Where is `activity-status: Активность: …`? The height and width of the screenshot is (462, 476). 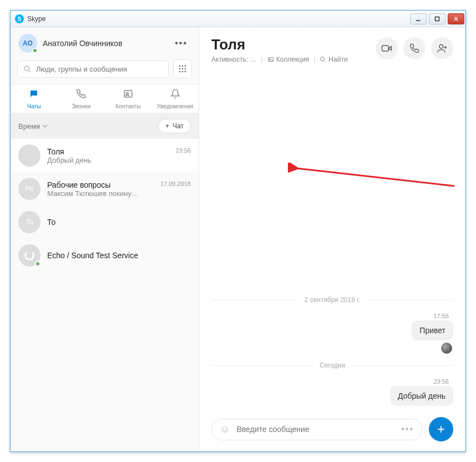
activity-status: Активность: … is located at coordinates (234, 59).